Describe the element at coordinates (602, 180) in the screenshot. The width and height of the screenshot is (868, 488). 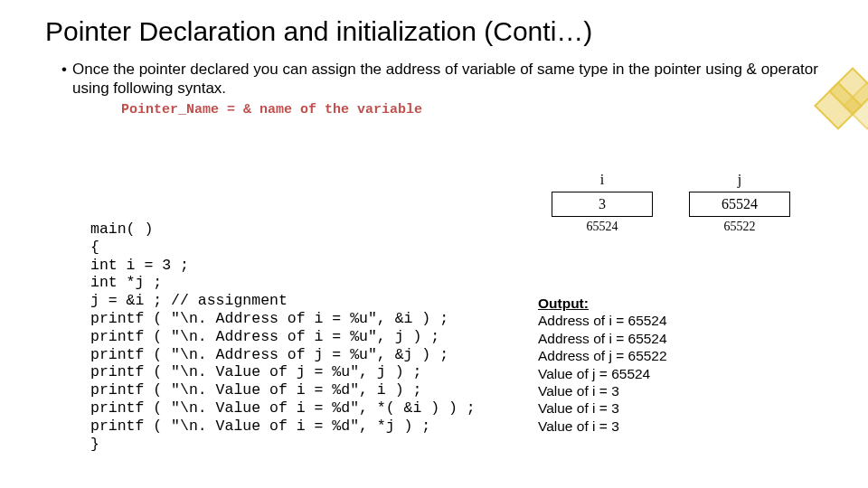
I see `mem-var-i: i` at that location.